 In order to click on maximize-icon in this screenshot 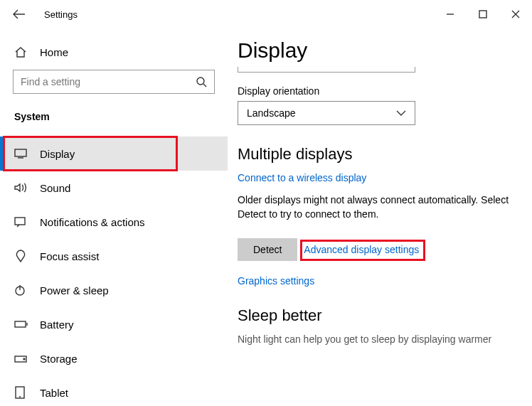, I will do `click(483, 14)`.